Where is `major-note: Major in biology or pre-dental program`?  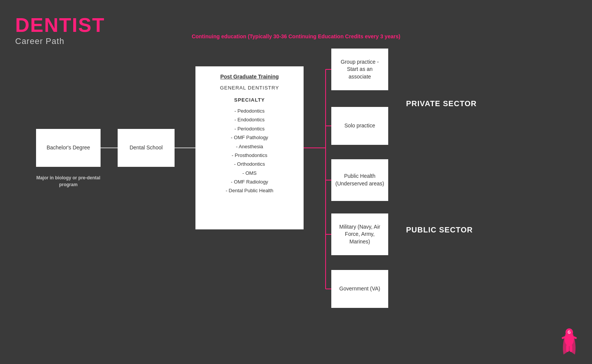
major-note: Major in biology or pre-dental program is located at coordinates (68, 181).